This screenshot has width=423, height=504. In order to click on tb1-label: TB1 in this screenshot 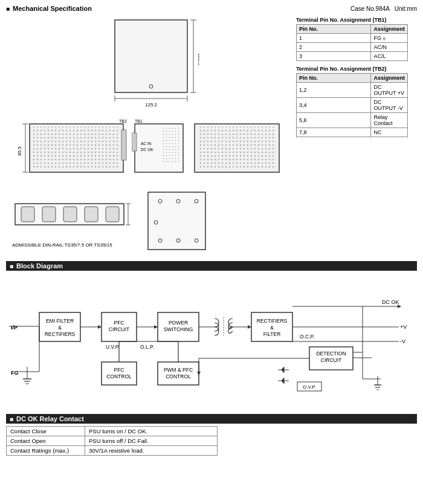, I will do `click(139, 121)`.